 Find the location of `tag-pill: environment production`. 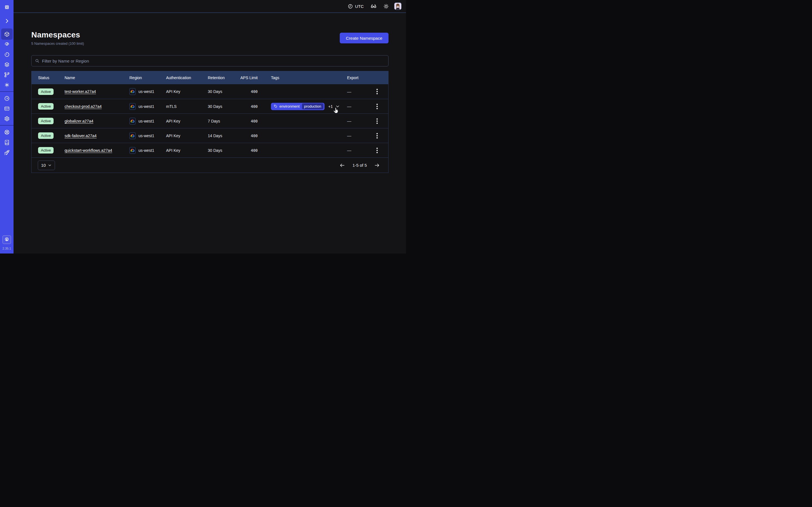

tag-pill: environment production is located at coordinates (298, 107).